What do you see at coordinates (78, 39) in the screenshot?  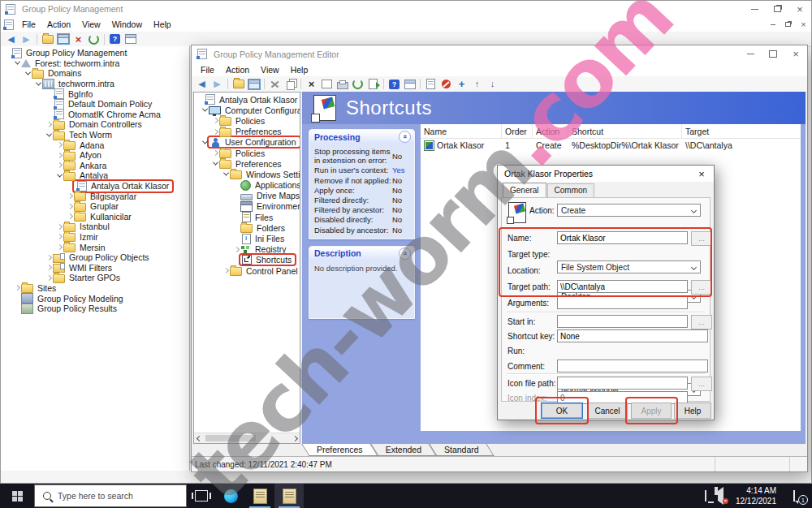 I see `delete-icon: ×` at bounding box center [78, 39].